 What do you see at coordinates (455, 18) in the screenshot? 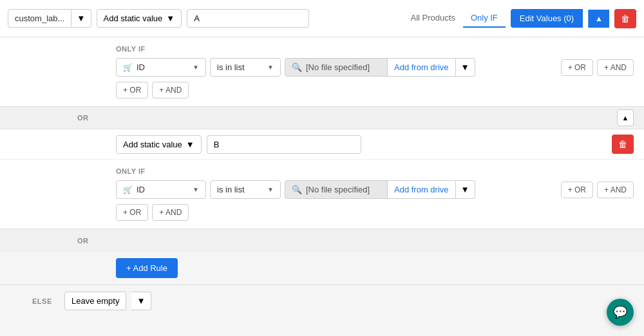
I see `tab-group: All Products Only IF` at bounding box center [455, 18].